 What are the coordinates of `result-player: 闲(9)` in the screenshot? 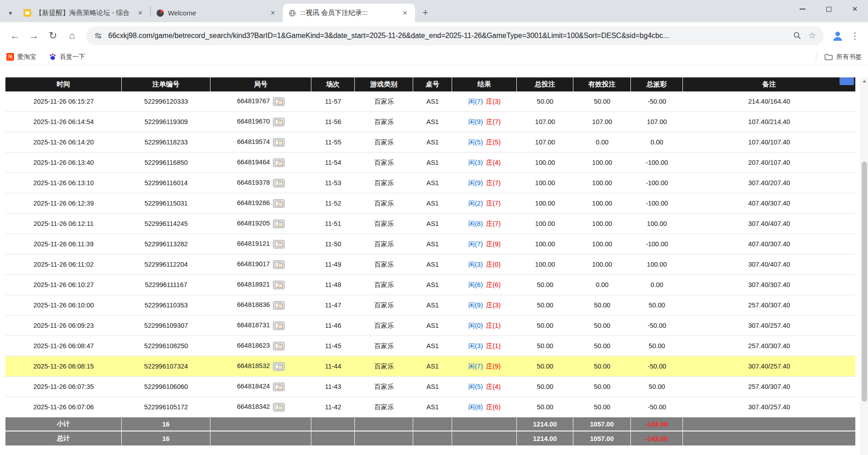 It's located at (476, 305).